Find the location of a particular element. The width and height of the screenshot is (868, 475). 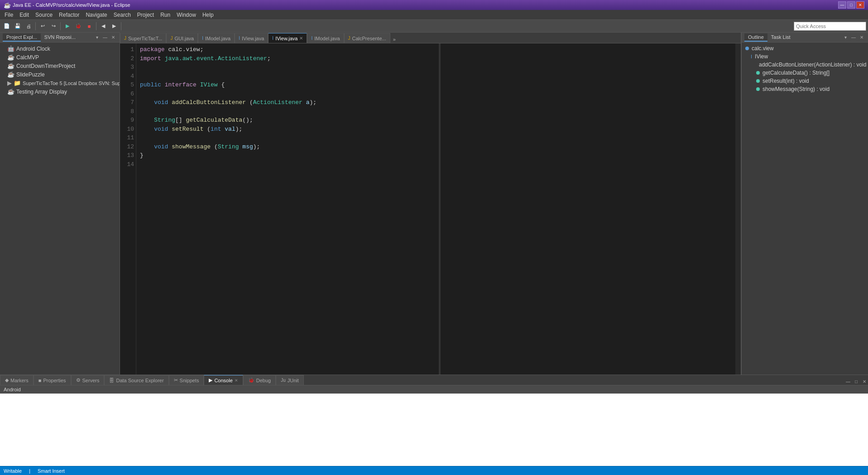

interface-tab-icon: I is located at coordinates (203, 38).